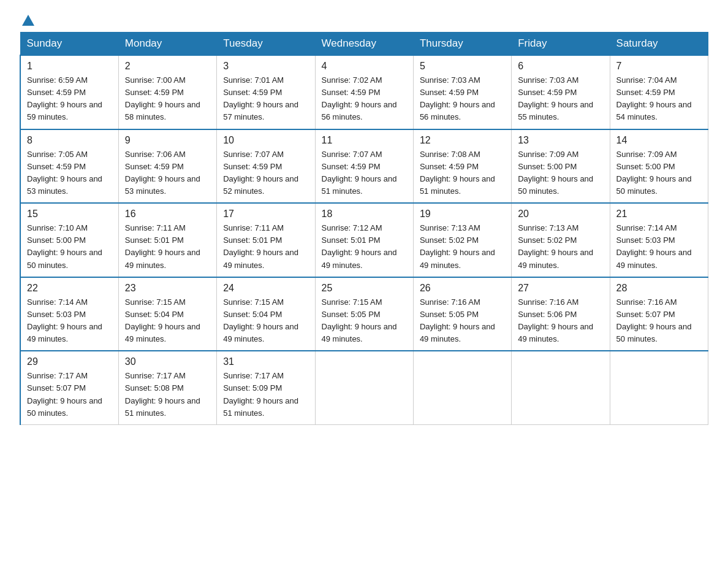 The image size is (728, 563). Describe the element at coordinates (168, 362) in the screenshot. I see `day-number: 30` at that location.